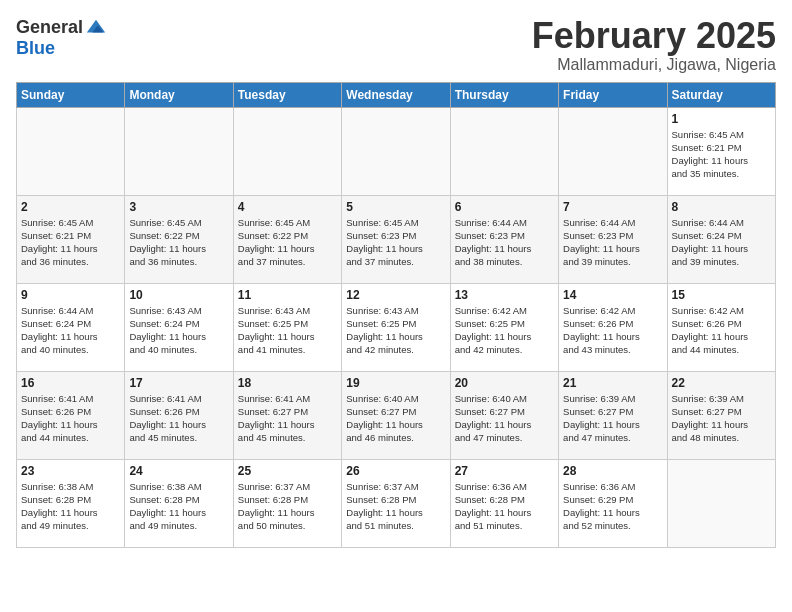 This screenshot has height=612, width=792. What do you see at coordinates (287, 415) in the screenshot?
I see `day-cell: 18Sunrise: 6:41 AMSunset: 6:27 PMDayligh…` at bounding box center [287, 415].